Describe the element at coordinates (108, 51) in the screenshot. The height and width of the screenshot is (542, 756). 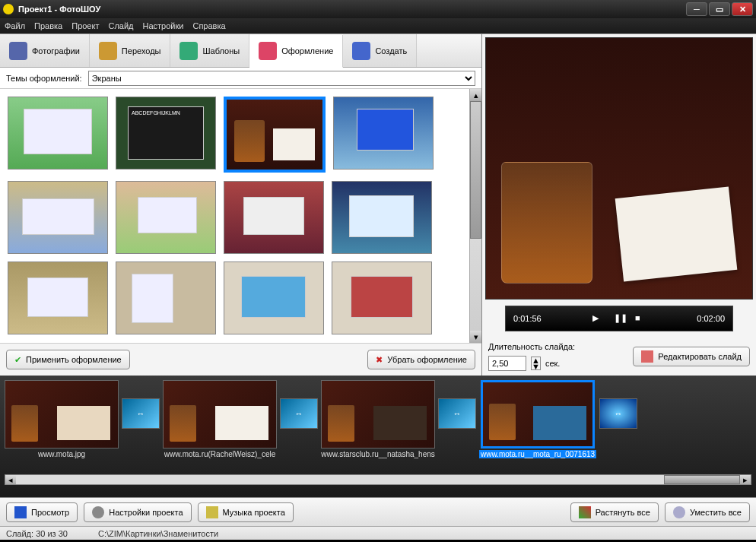
I see `hat-icon` at that location.